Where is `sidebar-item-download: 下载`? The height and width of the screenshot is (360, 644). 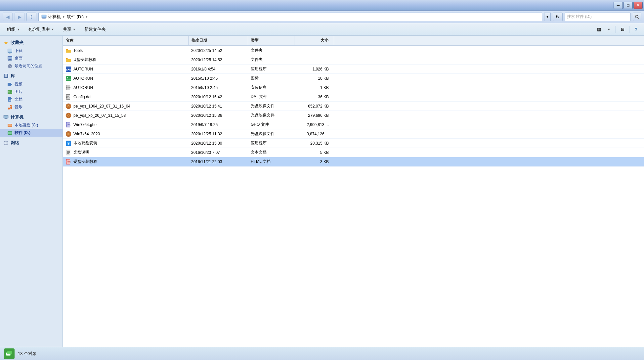 sidebar-item-download: 下载 is located at coordinates (31, 51).